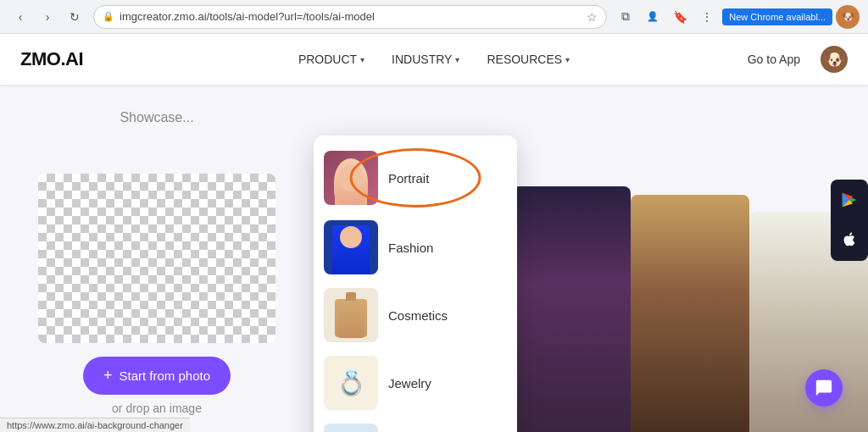 The image size is (868, 432). I want to click on nav-menu: PRODUCT ▾ INDUSTRY ▾ RESOURCES ▾, so click(434, 59).